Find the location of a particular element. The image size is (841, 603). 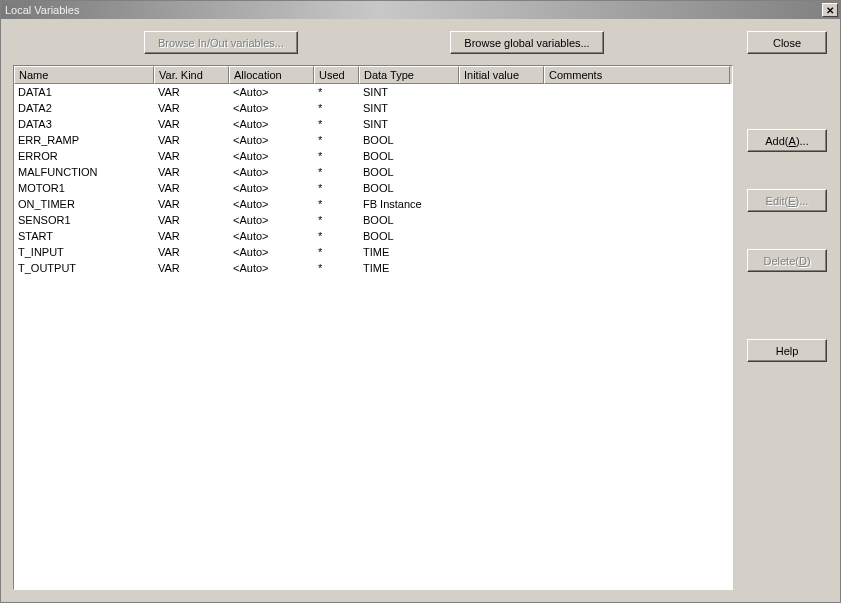

header-data-type: Data Type is located at coordinates (409, 75).